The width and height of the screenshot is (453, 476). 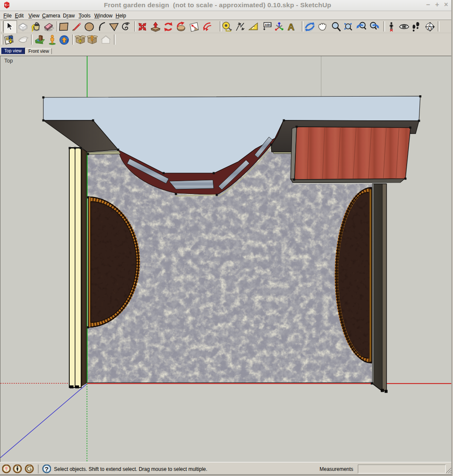 What do you see at coordinates (430, 26) in the screenshot?
I see `svg-text: C` at bounding box center [430, 26].